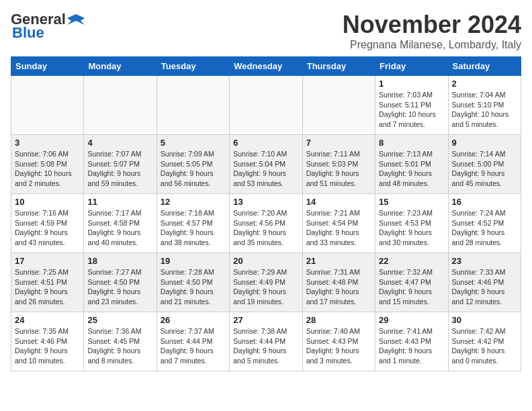  I want to click on day-info: Sunrise: 7:16 AMSunset: 4:59 PMDaylight:…, so click(47, 228).